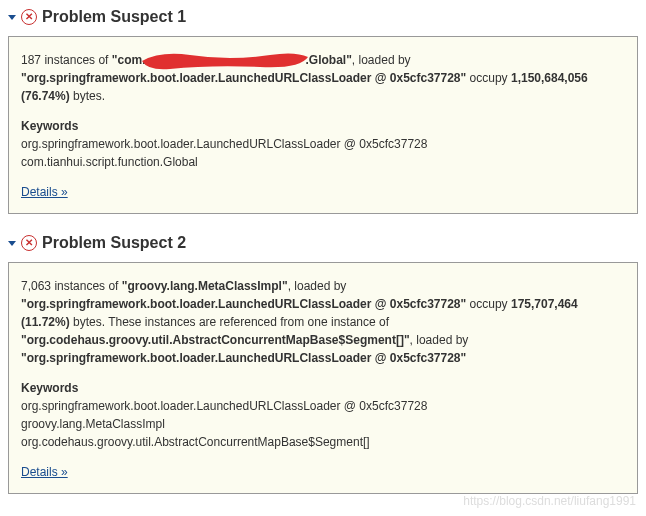  I want to click on occupy-percent: (11.72%), so click(46, 322).